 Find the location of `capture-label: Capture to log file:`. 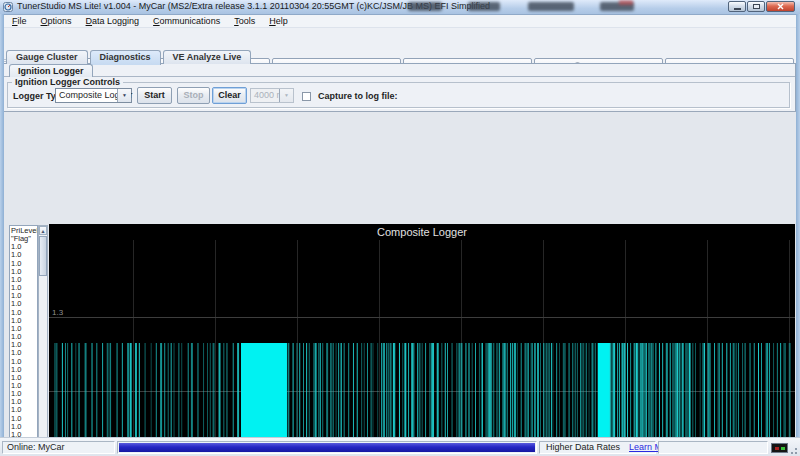

capture-label: Capture to log file: is located at coordinates (358, 96).